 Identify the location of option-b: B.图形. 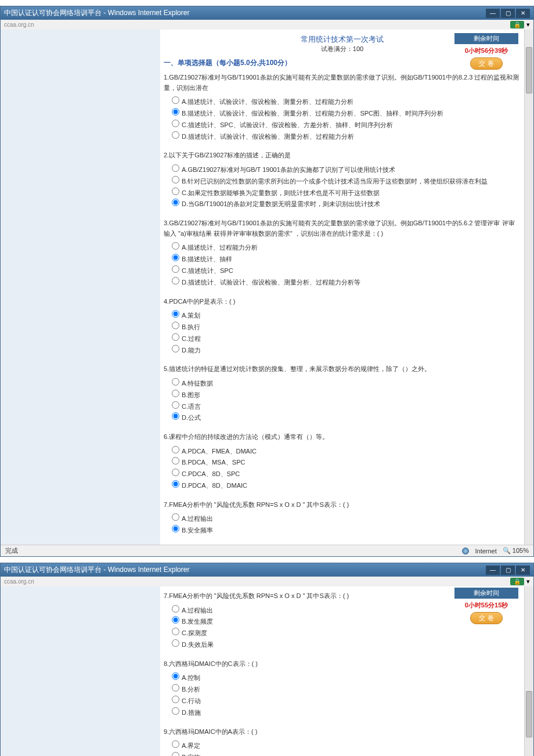
(346, 395).